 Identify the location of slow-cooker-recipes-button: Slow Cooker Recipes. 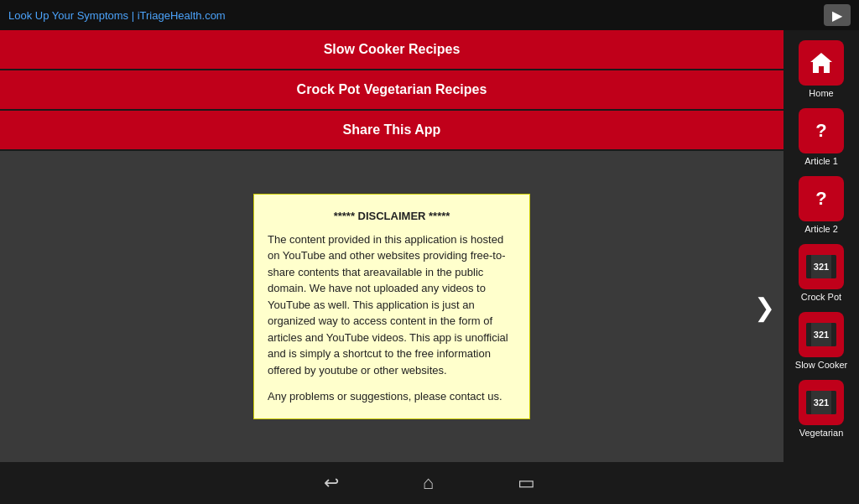
(392, 50).